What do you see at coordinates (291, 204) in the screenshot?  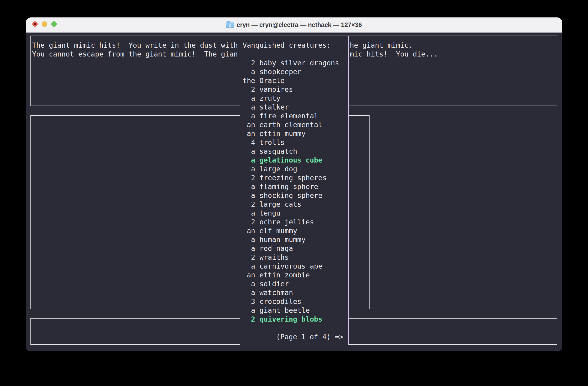 I see `menu-item: 2 large cats` at bounding box center [291, 204].